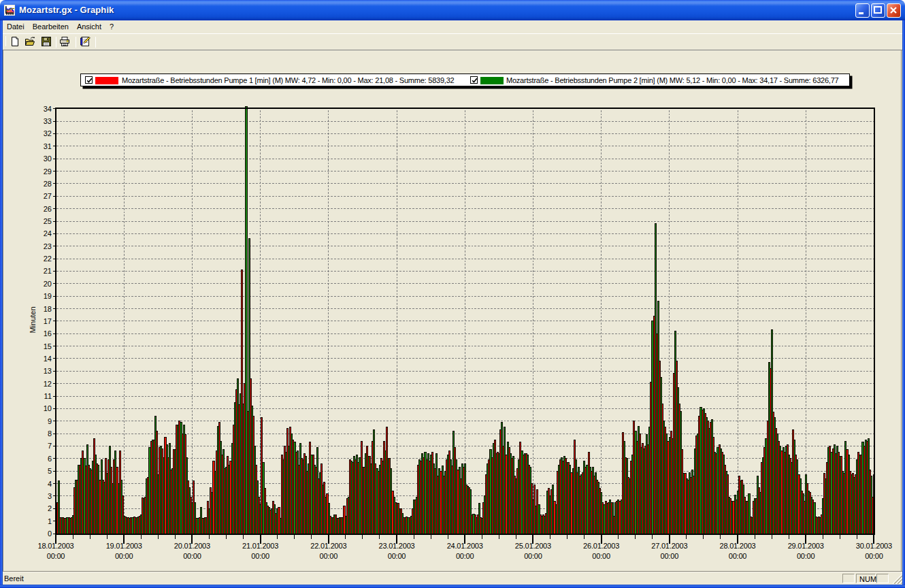  What do you see at coordinates (48, 346) in the screenshot?
I see `svg-text: 15` at bounding box center [48, 346].